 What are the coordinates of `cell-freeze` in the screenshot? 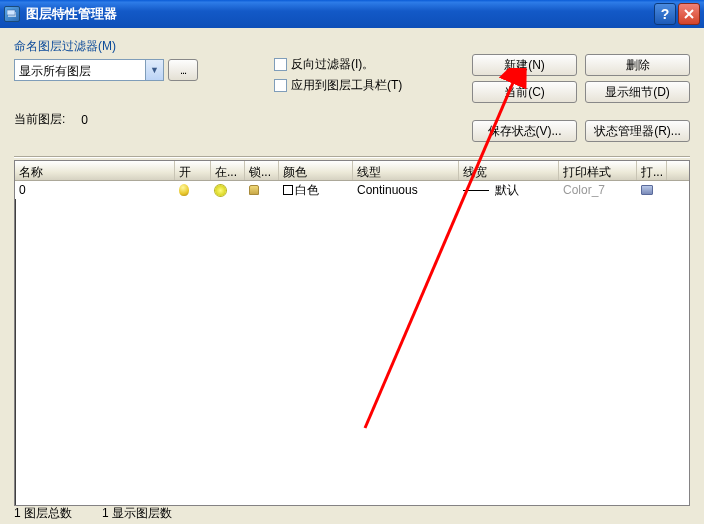 It's located at (228, 190).